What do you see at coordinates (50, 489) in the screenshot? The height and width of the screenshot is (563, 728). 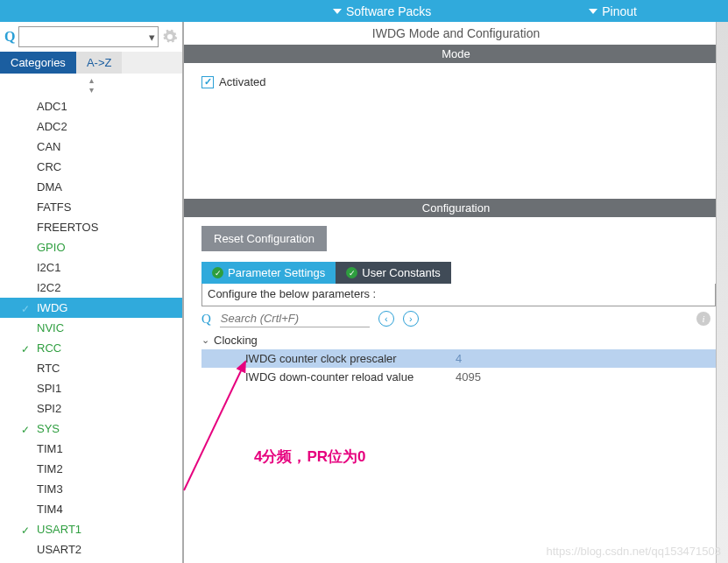 I see `peripheral-label: TIM3` at bounding box center [50, 489].